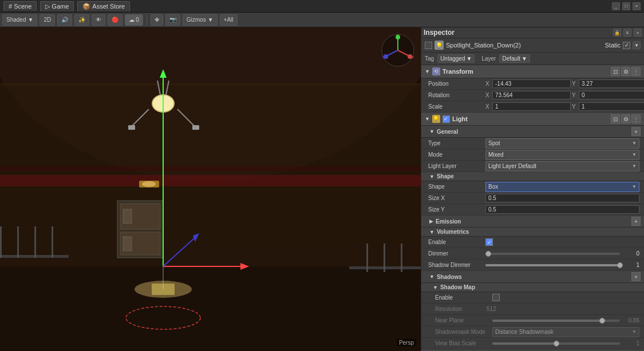 Image resolution: width=644 pixels, height=351 pixels. Describe the element at coordinates (532, 131) in the screenshot. I see `general-section-header: ▼ General +` at that location.